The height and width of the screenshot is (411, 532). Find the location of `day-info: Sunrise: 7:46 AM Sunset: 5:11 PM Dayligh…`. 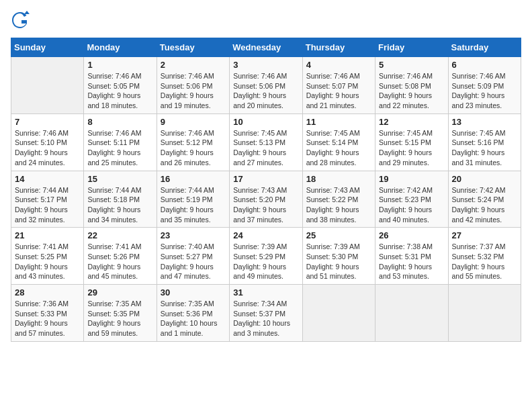

day-info: Sunrise: 7:46 AM Sunset: 5:11 PM Dayligh… is located at coordinates (120, 148).